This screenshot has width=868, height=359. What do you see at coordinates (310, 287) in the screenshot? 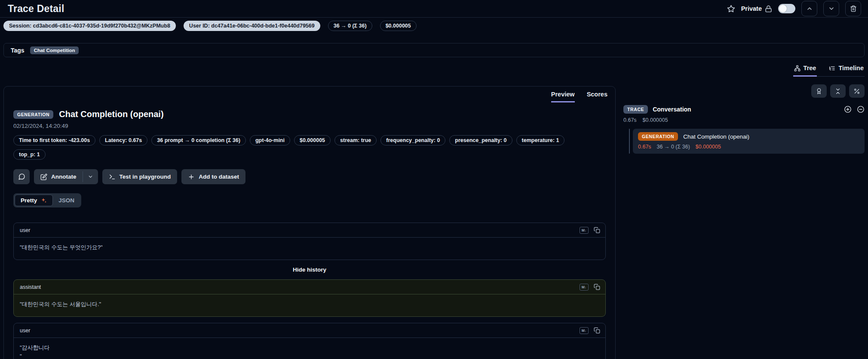
I see `message-header: assistant M↓` at bounding box center [310, 287].